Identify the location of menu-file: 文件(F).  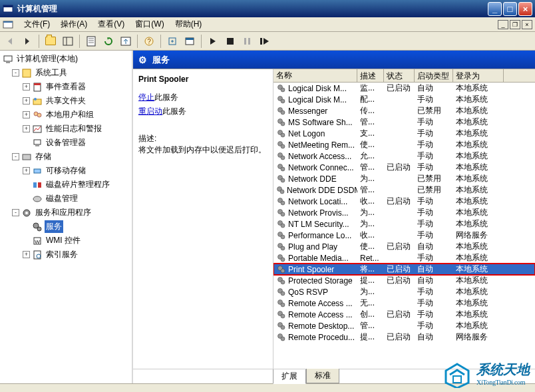
(37, 24).